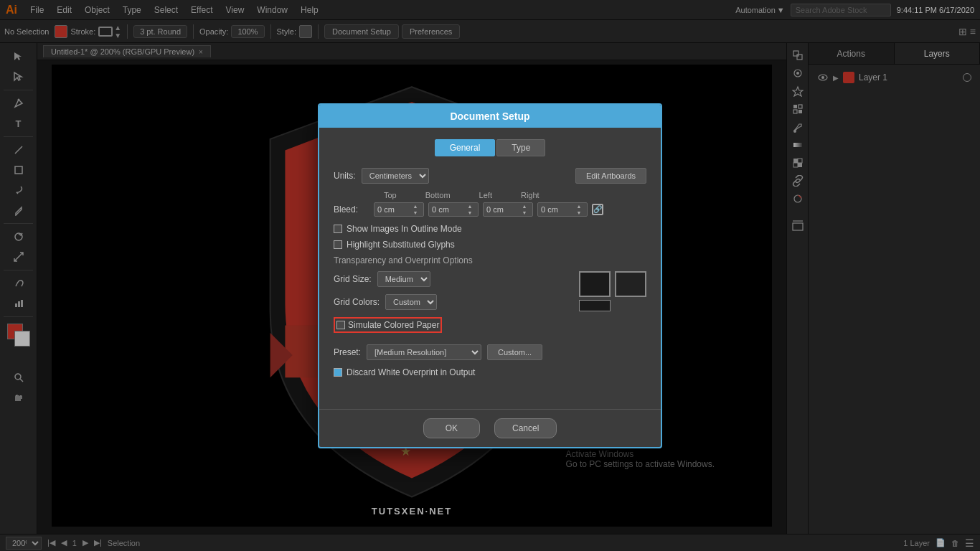 The width and height of the screenshot is (980, 551). Describe the element at coordinates (470, 212) in the screenshot. I see `bleed-bottom-down: ▼` at that location.